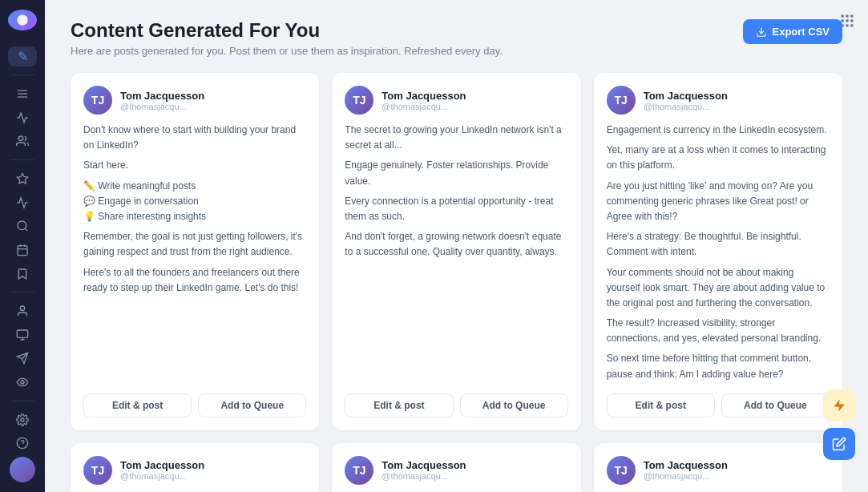 This screenshot has width=868, height=492. Describe the element at coordinates (793, 32) in the screenshot. I see `export-csv-button: Export CSV` at that location.